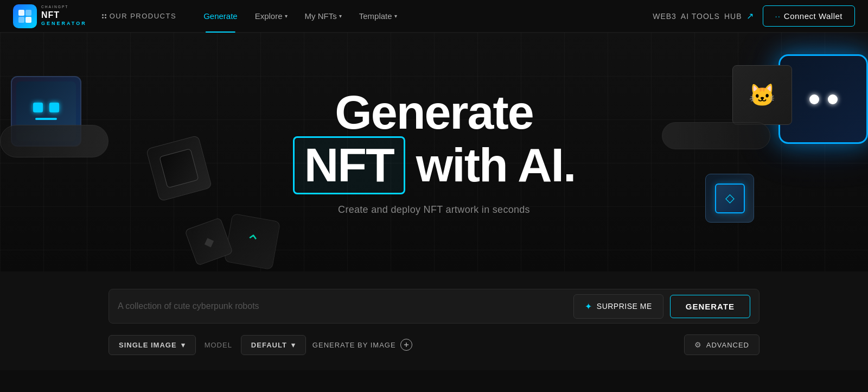 The width and height of the screenshot is (868, 392). Describe the element at coordinates (362, 345) in the screenshot. I see `generate-by-image-button: GENERATE BY IMAGE` at that location.